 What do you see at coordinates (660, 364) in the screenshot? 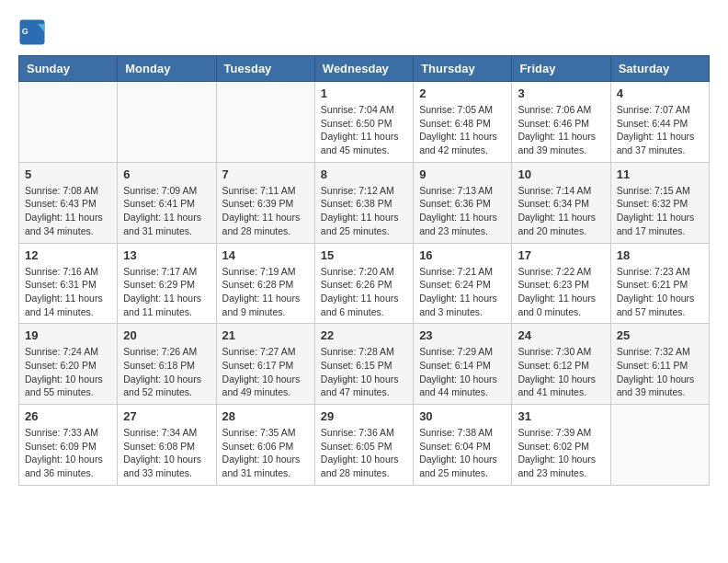
I see `calendar-cell: 25Sunrise: 7:32 AM Sunset: 6:11 PM Dayli…` at bounding box center [660, 364].